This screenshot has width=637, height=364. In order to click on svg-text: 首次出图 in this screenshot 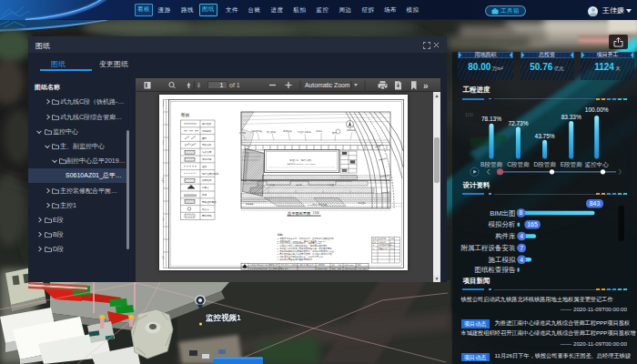, I will do `click(382, 241)`.